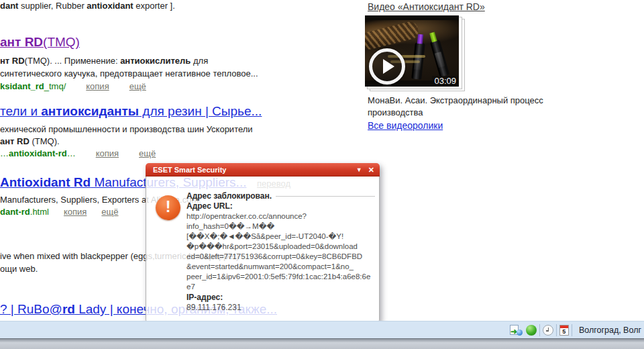 The width and height of the screenshot is (644, 349). Describe the element at coordinates (30, 141) in the screenshot. I see `result2-snippet-line2: ант RD (TMQ).` at that location.